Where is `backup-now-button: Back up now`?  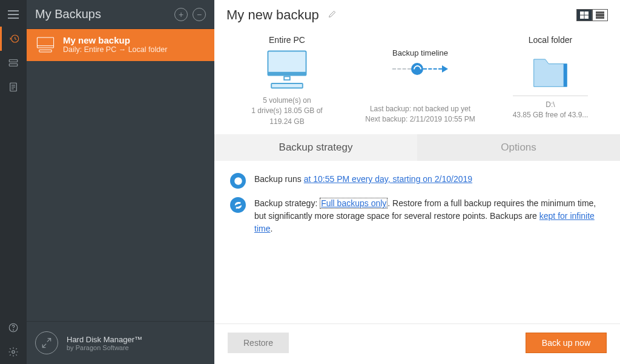 backup-now-button: Back up now is located at coordinates (566, 343).